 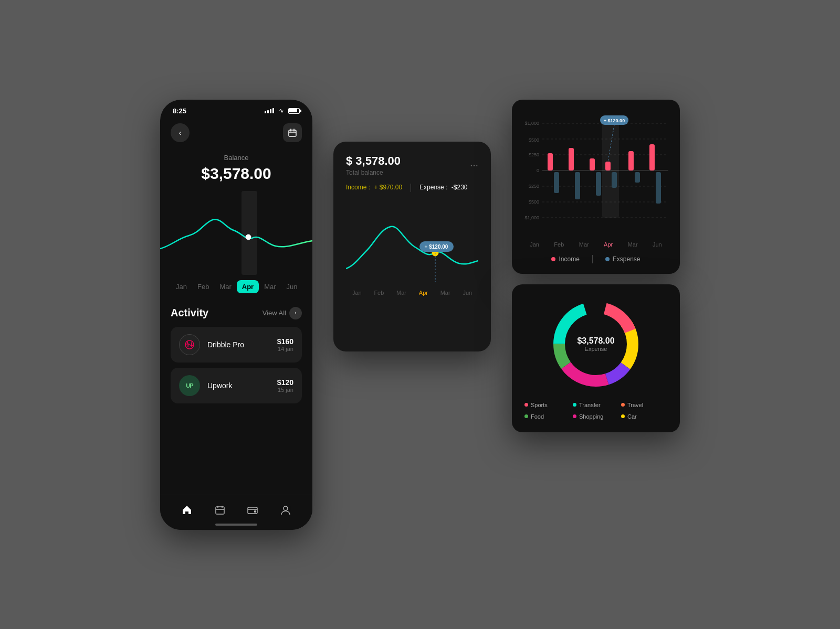 I want to click on nav-profile, so click(x=286, y=510).